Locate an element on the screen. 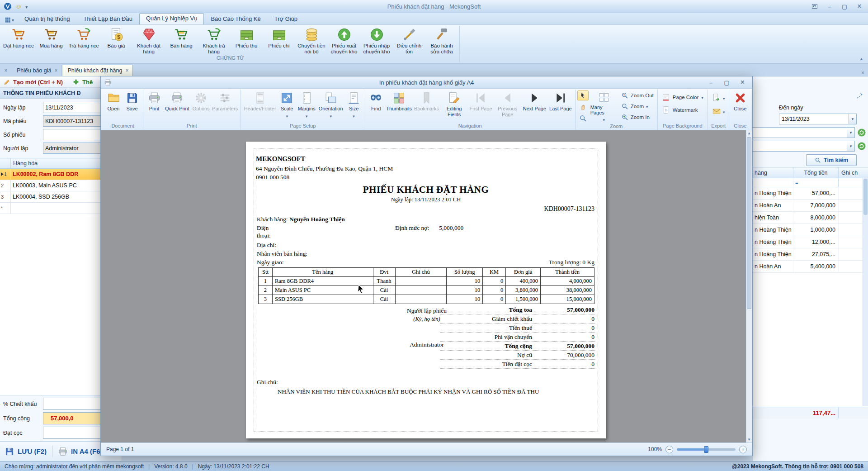 This screenshot has width=868, height=471. app-menu-button is located at coordinates (10, 20).